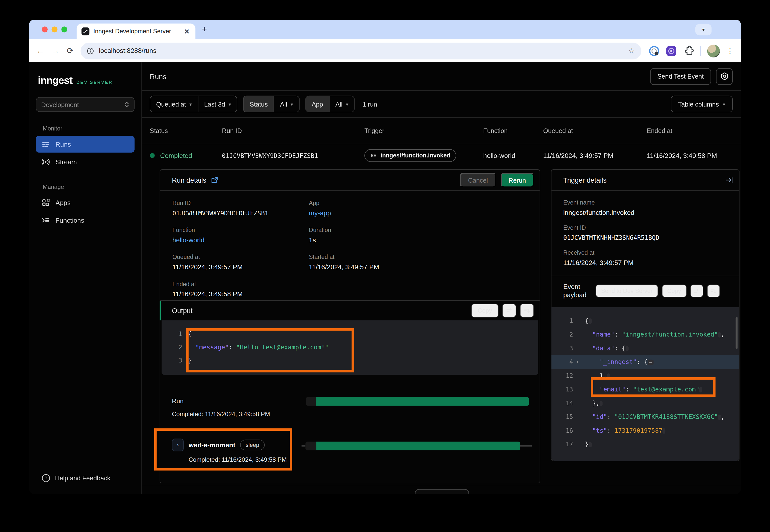 The width and height of the screenshot is (770, 532). Describe the element at coordinates (632, 51) in the screenshot. I see `bookmark-star-icon: ☆` at that location.